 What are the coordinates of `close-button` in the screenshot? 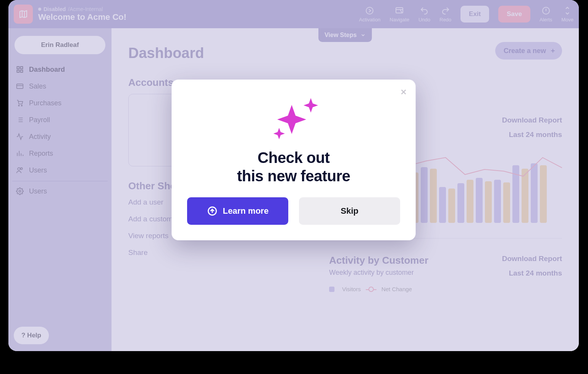 It's located at (404, 93).